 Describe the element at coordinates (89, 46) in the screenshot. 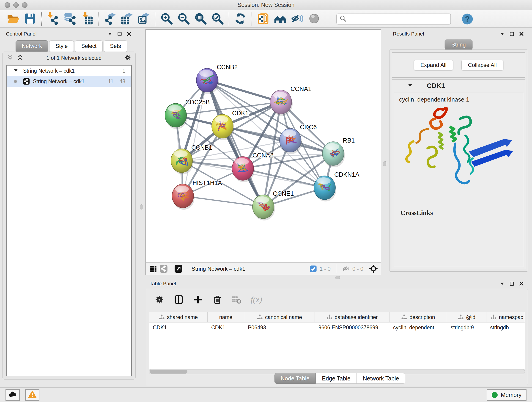

I see `tab-select: Select` at that location.